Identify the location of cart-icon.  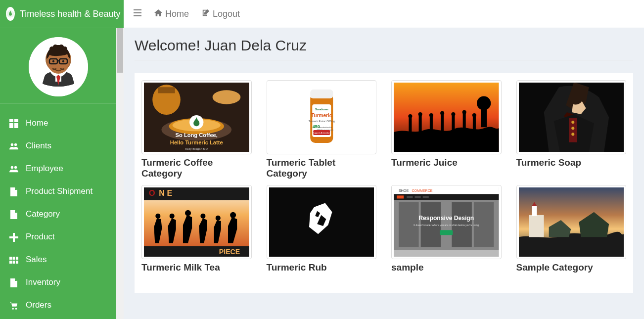
(14, 305).